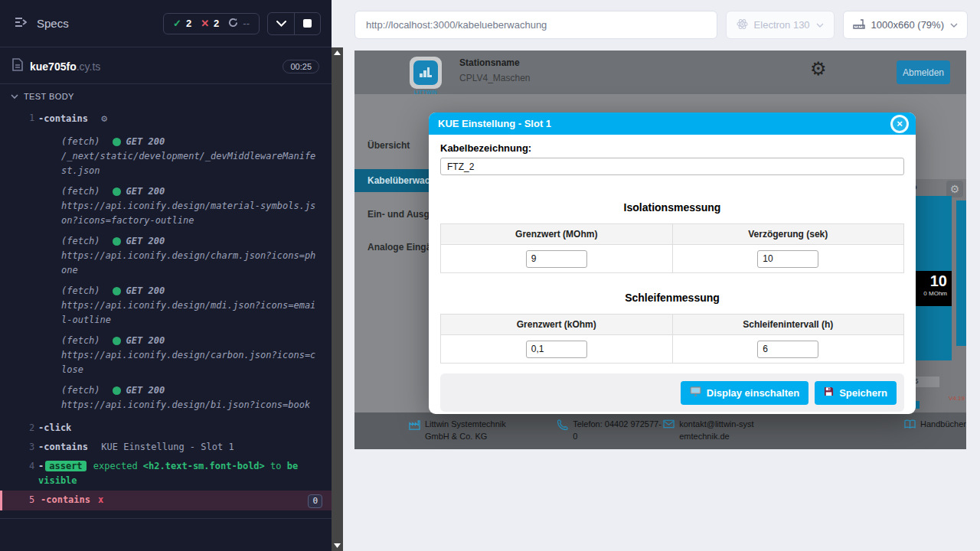 The height and width of the screenshot is (551, 980). I want to click on isolation-delay-input, so click(788, 259).